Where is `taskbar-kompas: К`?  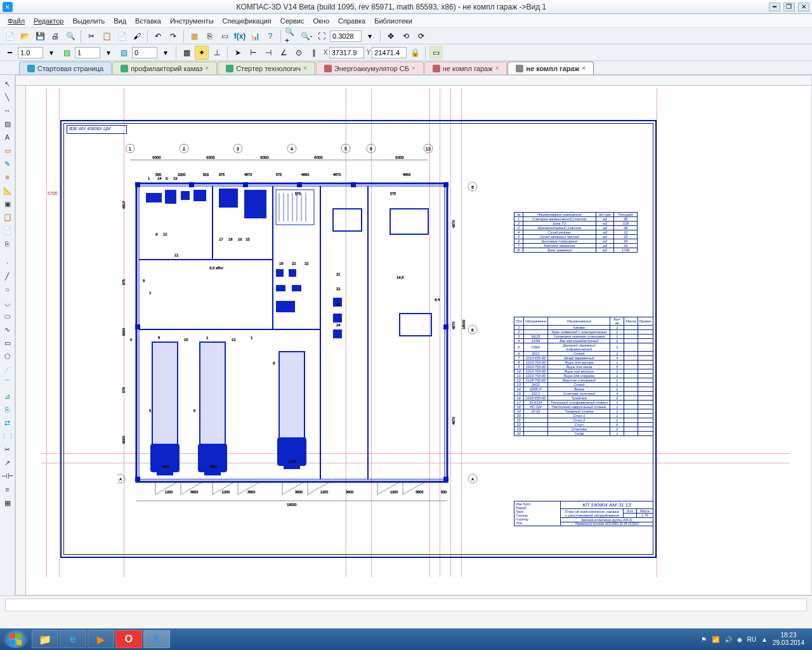 taskbar-kompas: К is located at coordinates (157, 639).